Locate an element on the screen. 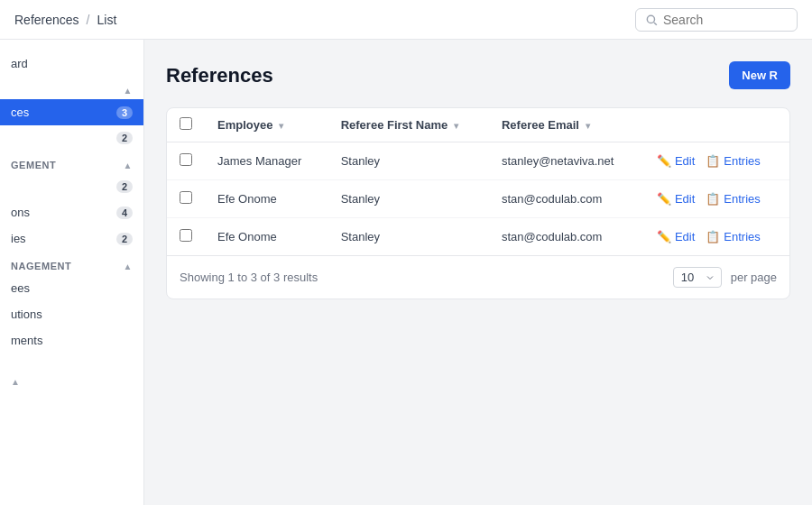 The height and width of the screenshot is (505, 812). sidebar-item-item2: 2 is located at coordinates (72, 138).